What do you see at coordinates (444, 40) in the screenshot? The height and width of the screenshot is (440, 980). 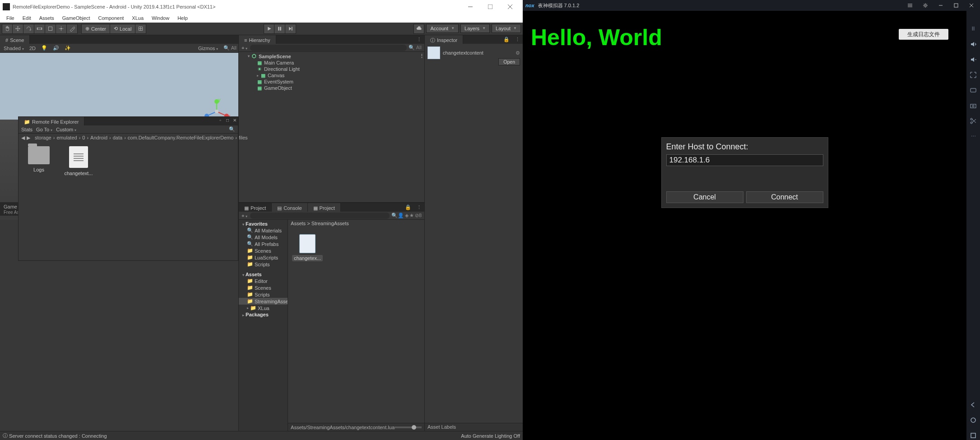 I see `tab-inspector: ⓘ Inspector` at bounding box center [444, 40].